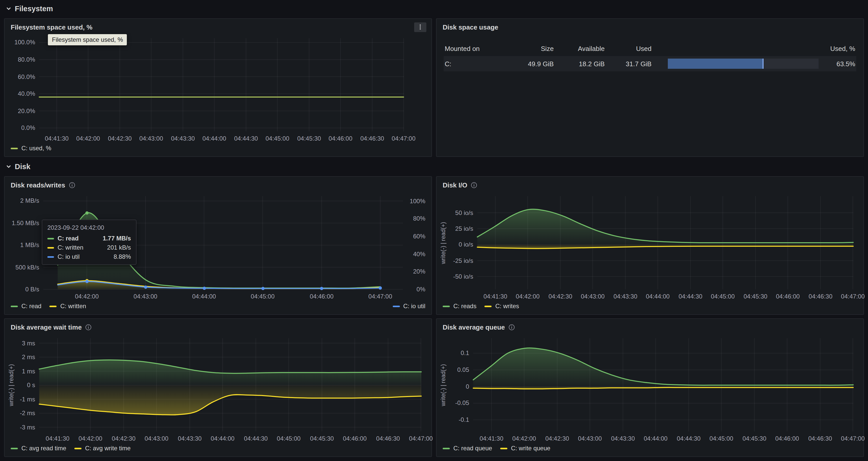 The width and height of the screenshot is (868, 461). Describe the element at coordinates (434, 9) in the screenshot. I see `section-header-filesystem: Filesystem` at that location.